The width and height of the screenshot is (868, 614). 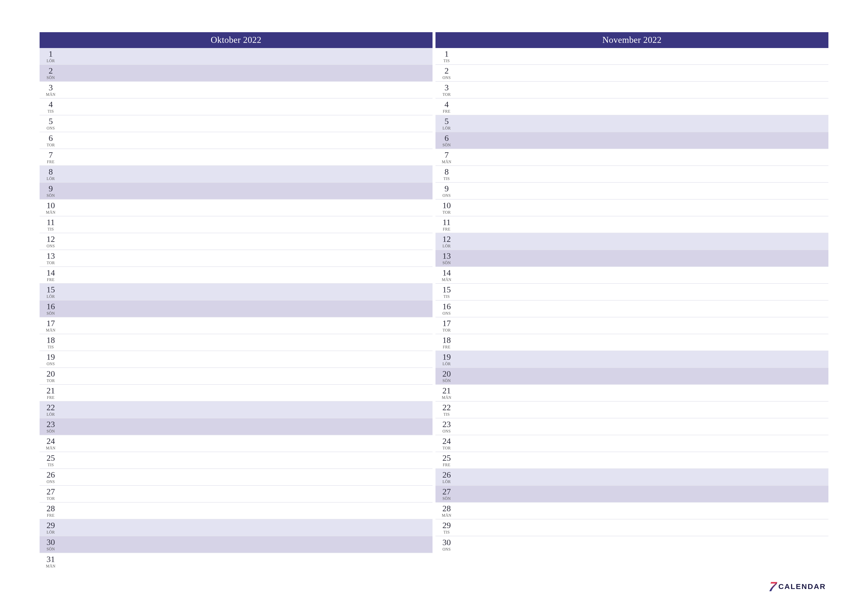 I want to click on day-cell: 2ONS, so click(x=447, y=73).